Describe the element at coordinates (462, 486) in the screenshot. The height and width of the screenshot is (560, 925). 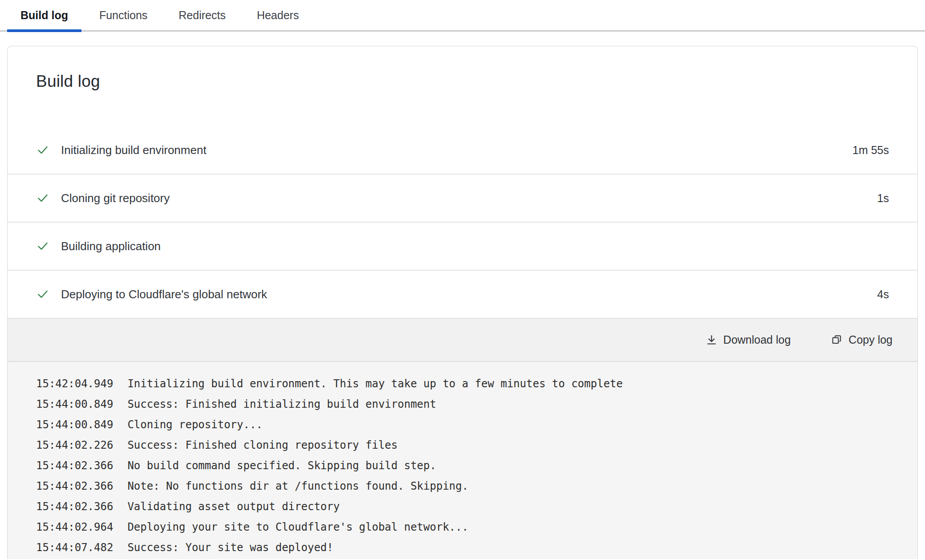
I see `log-line: 15:44:02.366 Note: No functions dir at /…` at that location.